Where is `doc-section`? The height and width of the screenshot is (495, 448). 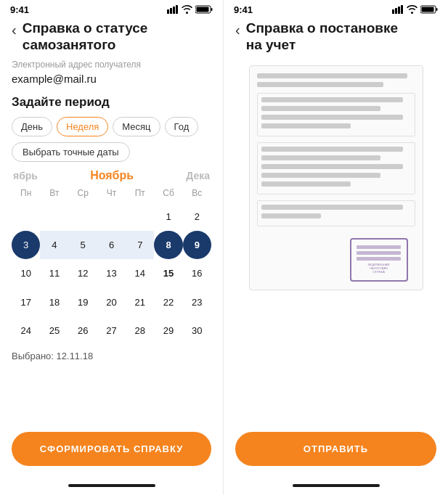
doc-section is located at coordinates (336, 115).